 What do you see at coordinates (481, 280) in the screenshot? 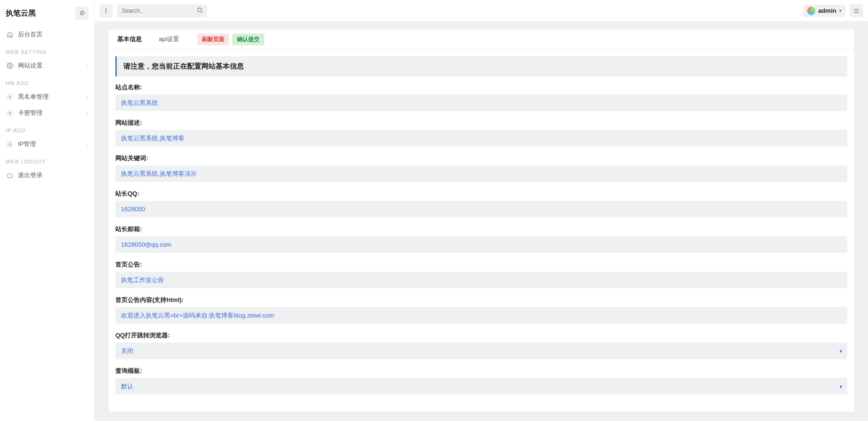
I see `input-home-notice` at bounding box center [481, 280].